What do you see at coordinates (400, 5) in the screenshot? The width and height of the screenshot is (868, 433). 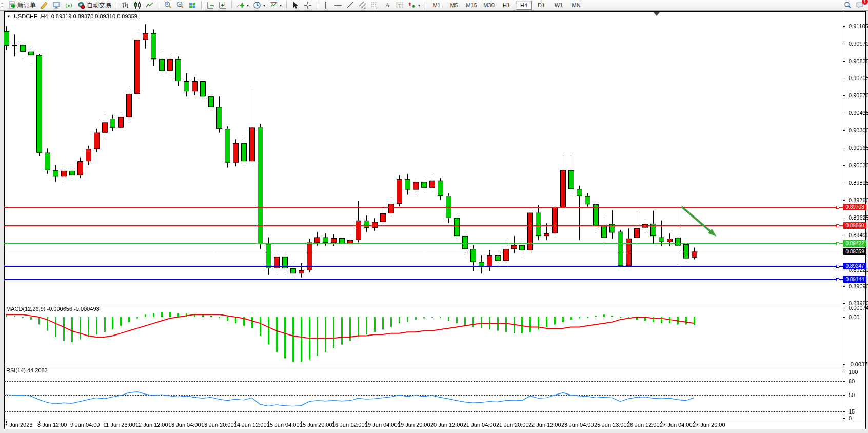 I see `text-label-icon: T` at bounding box center [400, 5].